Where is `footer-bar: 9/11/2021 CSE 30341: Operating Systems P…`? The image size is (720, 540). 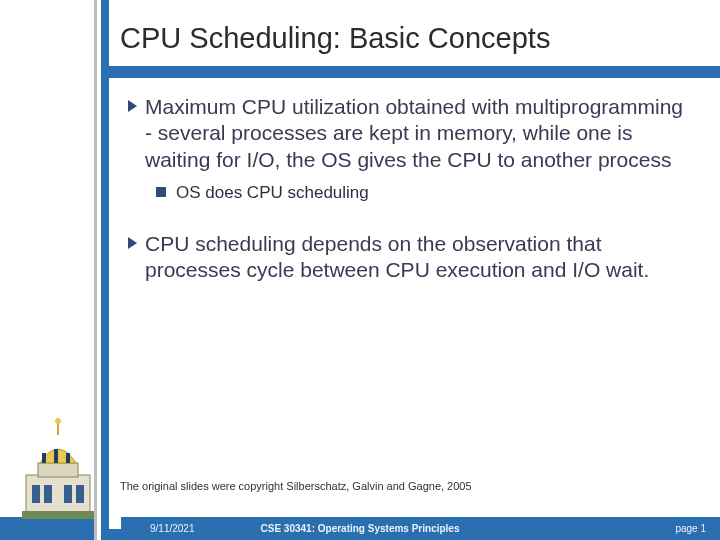 footer-bar: 9/11/2021 CSE 30341: Operating Systems P… is located at coordinates (360, 528).